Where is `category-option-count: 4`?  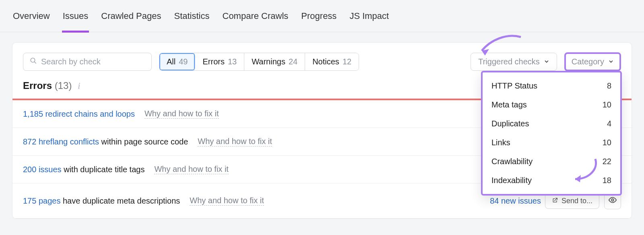
category-option-count: 4 is located at coordinates (609, 124).